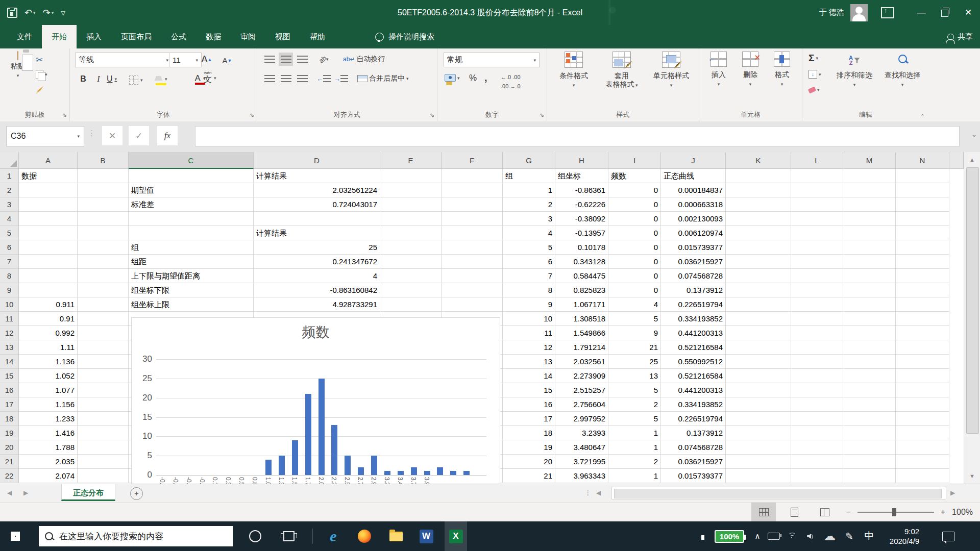 The image size is (980, 551). I want to click on cell-M6, so click(870, 247).